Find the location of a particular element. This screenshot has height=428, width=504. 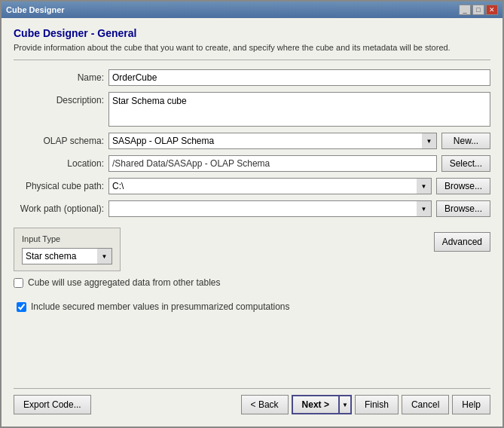

browse-button-2: Browse... is located at coordinates (463, 209).